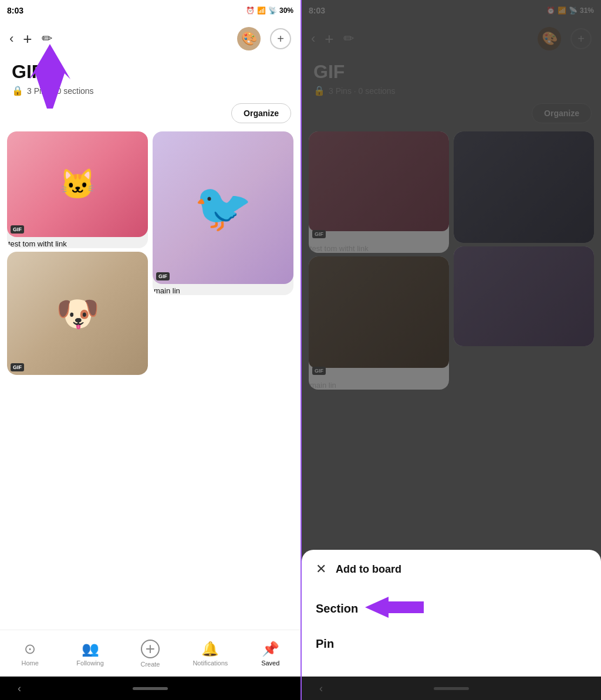 The height and width of the screenshot is (700, 601). What do you see at coordinates (223, 208) in the screenshot?
I see `pin-image-bird: 🐦 GIF` at bounding box center [223, 208].